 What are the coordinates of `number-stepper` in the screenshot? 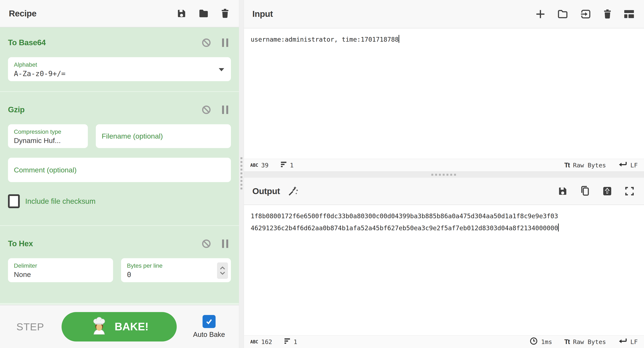 It's located at (222, 271).